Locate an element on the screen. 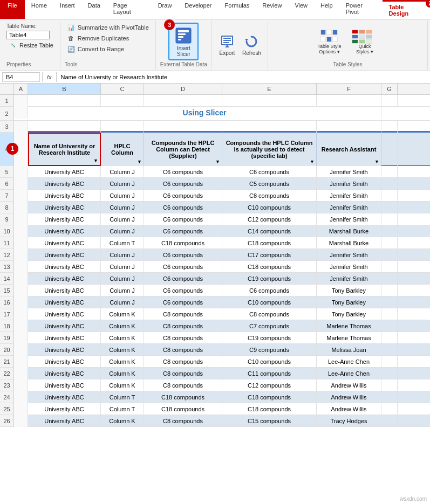  cell-b9: University ABC is located at coordinates (65, 219).